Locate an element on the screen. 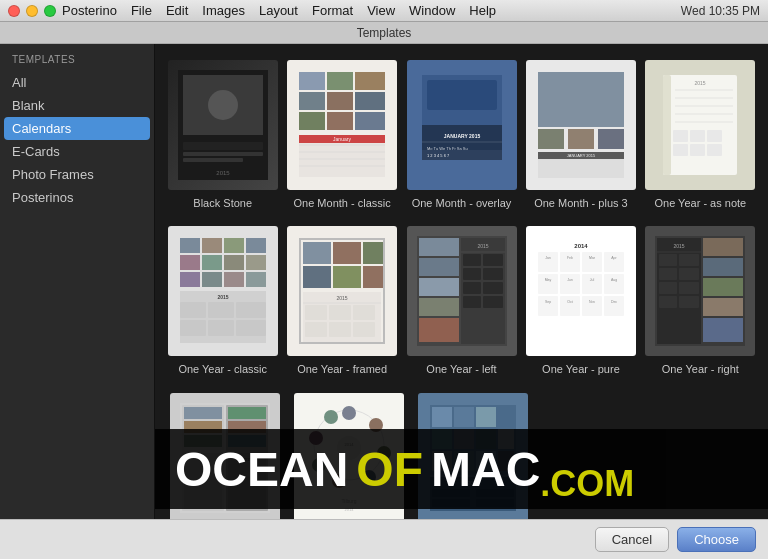 The width and height of the screenshot is (768, 559). menu-images: Images is located at coordinates (224, 10).